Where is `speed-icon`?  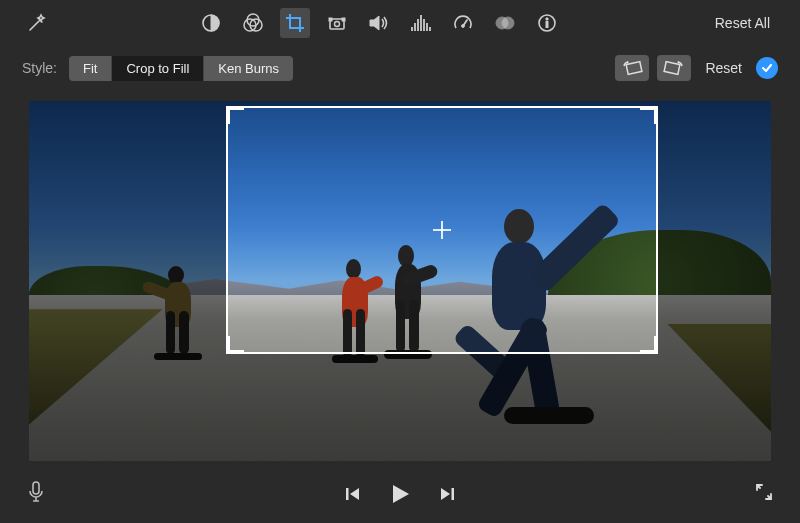 speed-icon is located at coordinates (463, 23).